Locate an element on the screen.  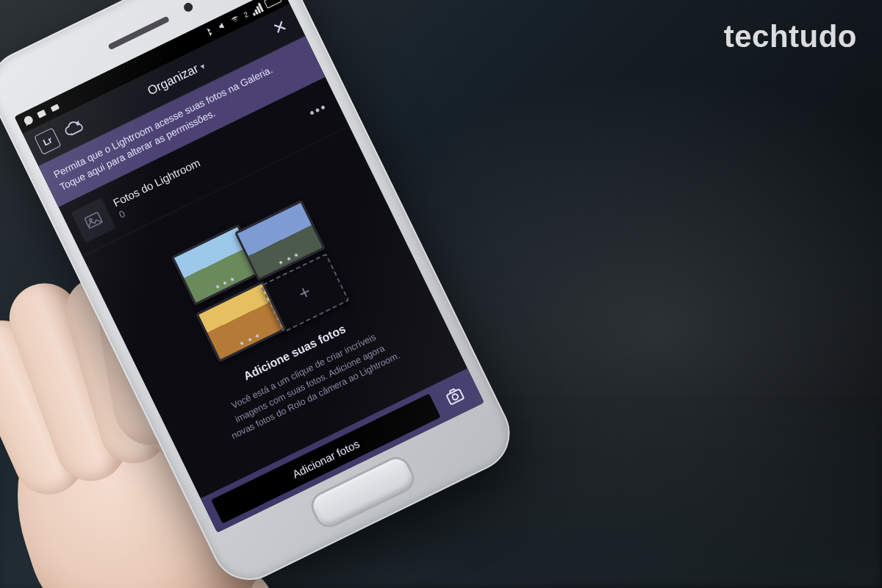
network-signal-icon is located at coordinates (257, 9).